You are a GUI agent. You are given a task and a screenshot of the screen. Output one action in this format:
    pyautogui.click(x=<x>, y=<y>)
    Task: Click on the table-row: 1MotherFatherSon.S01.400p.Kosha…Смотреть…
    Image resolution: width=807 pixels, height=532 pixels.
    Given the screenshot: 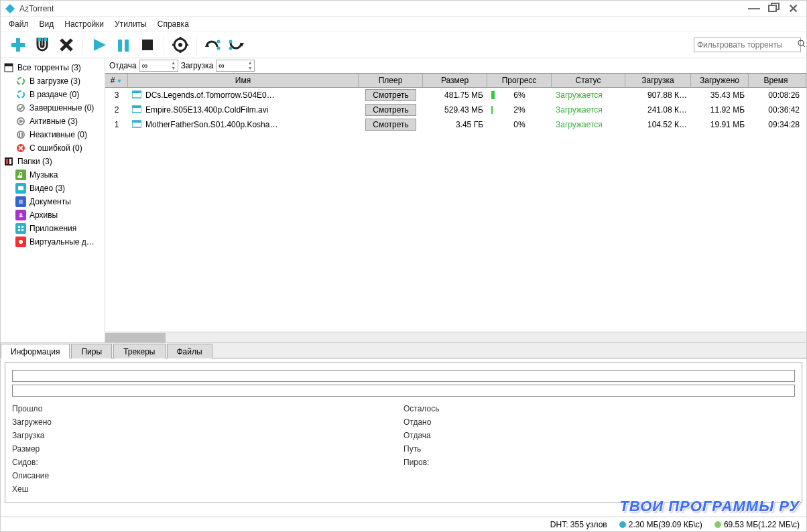 What is the action you would take?
    pyautogui.click(x=456, y=125)
    